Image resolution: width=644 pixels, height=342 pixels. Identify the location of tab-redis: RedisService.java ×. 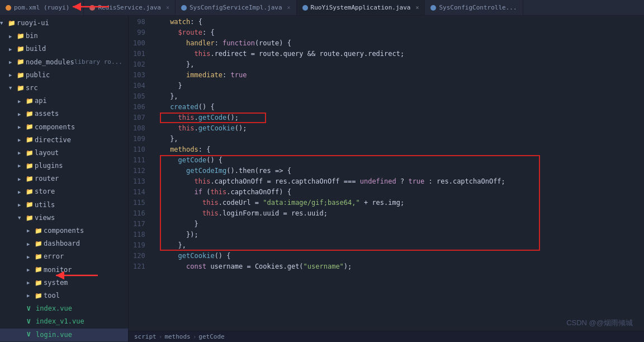
(130, 8).